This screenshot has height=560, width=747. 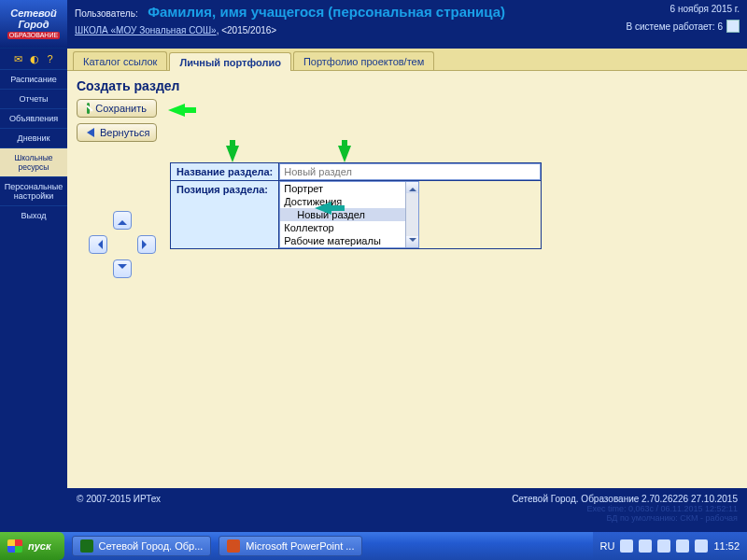 What do you see at coordinates (122, 269) in the screenshot?
I see `move-down-button` at bounding box center [122, 269].